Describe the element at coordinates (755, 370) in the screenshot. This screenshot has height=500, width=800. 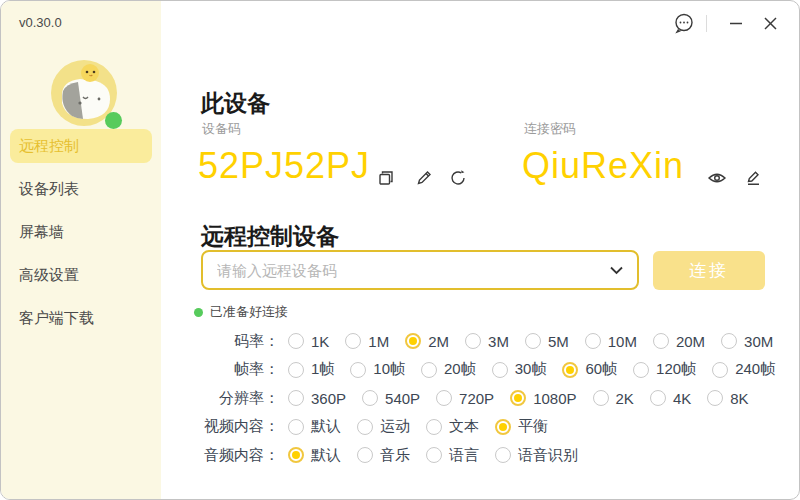
I see `radio-option-label: 240帧` at that location.